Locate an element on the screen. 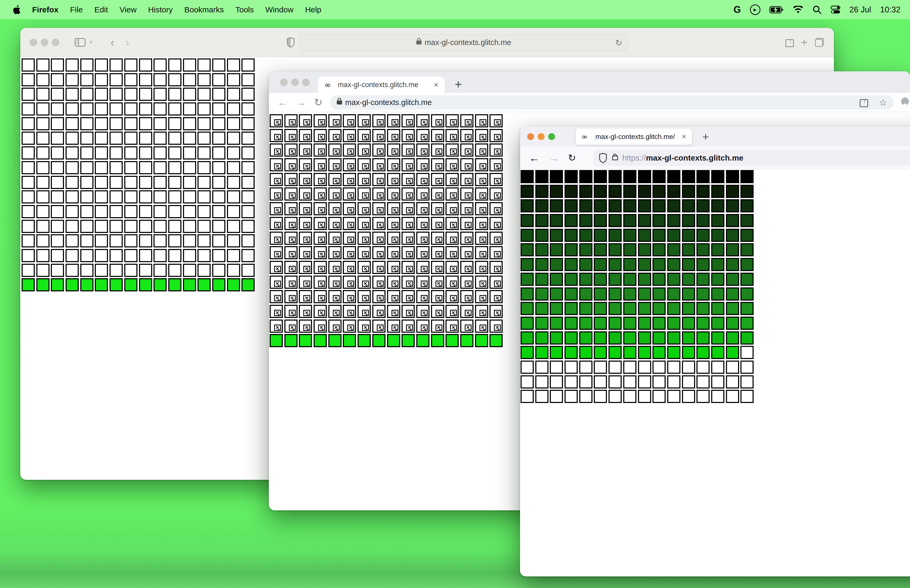 The width and height of the screenshot is (910, 588). menu-item: Help is located at coordinates (313, 10).